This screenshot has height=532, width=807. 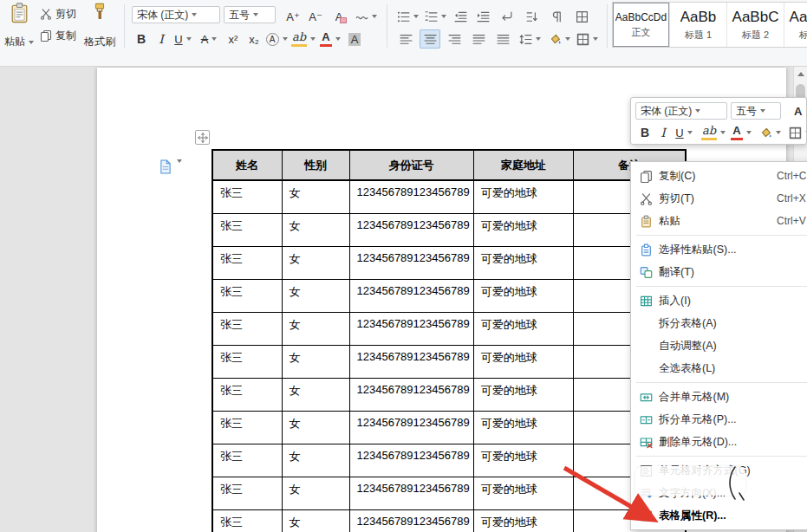 I want to click on column-header: 身份证号, so click(x=411, y=165).